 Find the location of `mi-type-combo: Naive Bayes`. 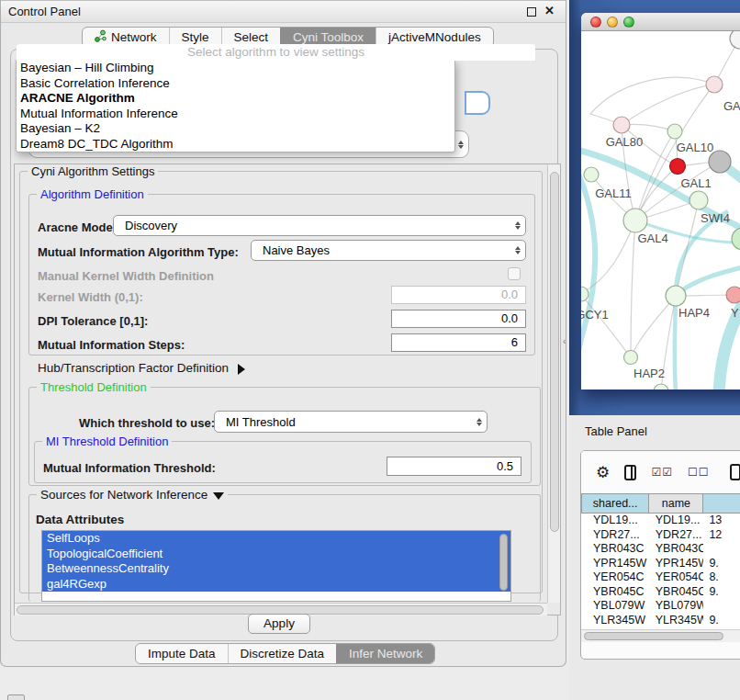

mi-type-combo: Naive Bayes is located at coordinates (388, 250).